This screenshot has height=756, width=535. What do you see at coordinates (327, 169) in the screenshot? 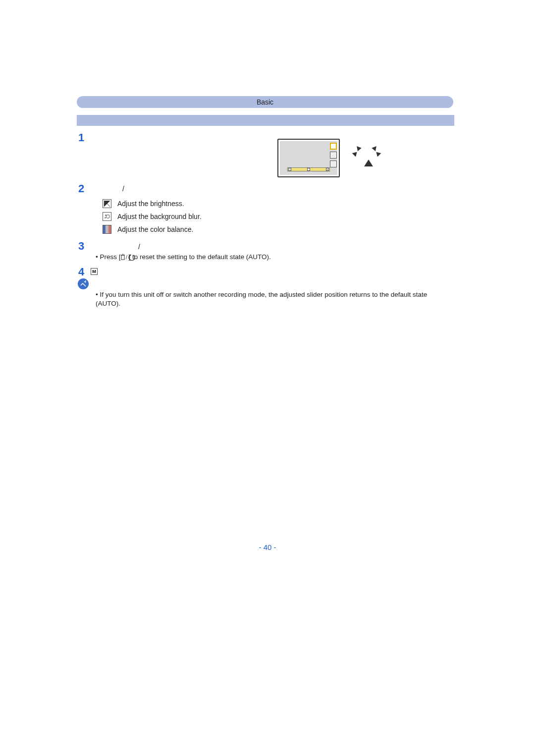
I see `slider-plus: +` at bounding box center [327, 169].